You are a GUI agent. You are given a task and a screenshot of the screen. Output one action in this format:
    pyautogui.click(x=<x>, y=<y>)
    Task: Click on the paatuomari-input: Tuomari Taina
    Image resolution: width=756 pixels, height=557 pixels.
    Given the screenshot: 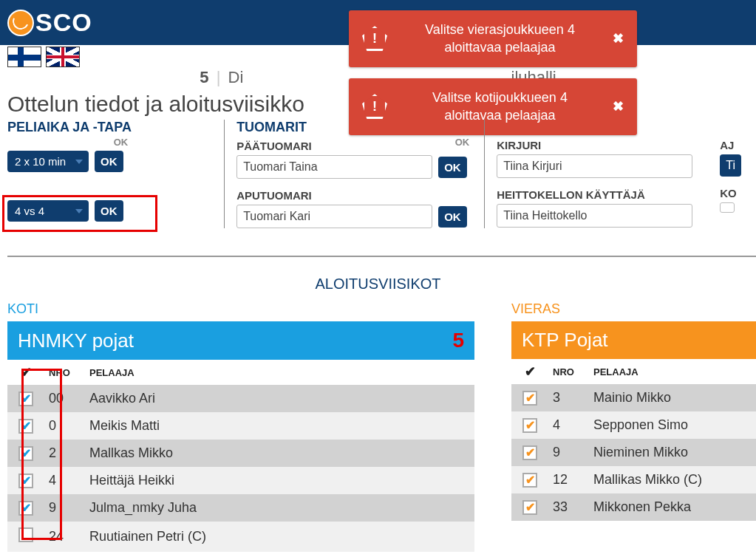 What is the action you would take?
    pyautogui.click(x=334, y=167)
    